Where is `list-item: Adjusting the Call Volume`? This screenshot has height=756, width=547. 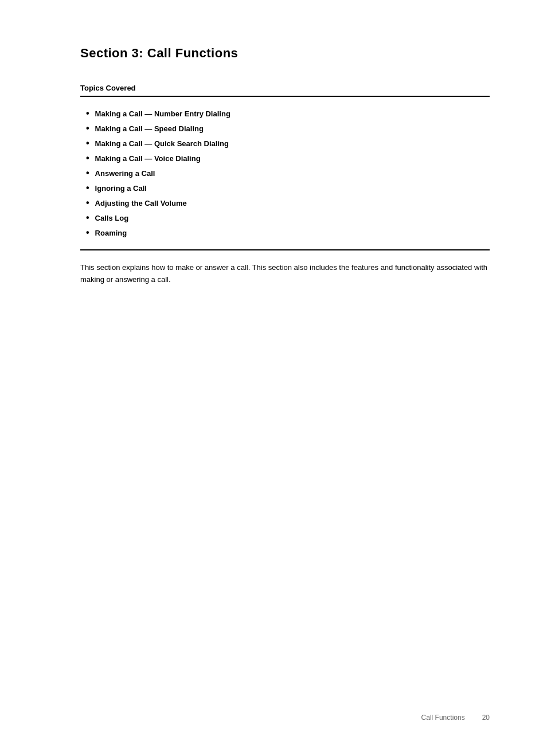
list-item: Adjusting the Call Volume is located at coordinates (288, 203).